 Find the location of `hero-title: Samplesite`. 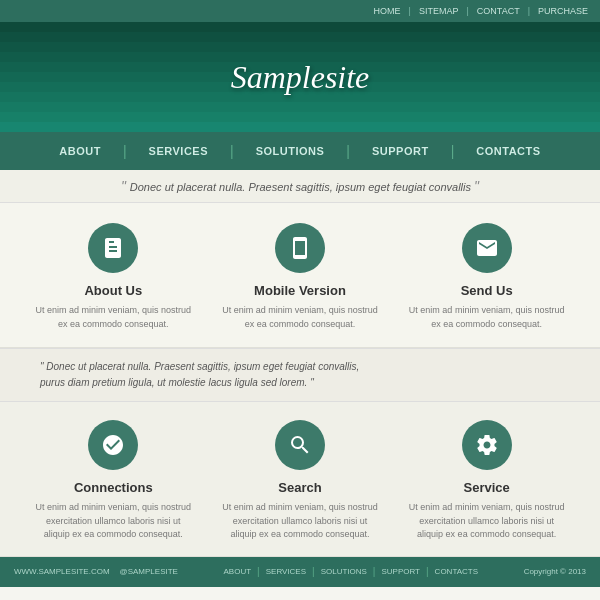

hero-title: Samplesite is located at coordinates (300, 78).